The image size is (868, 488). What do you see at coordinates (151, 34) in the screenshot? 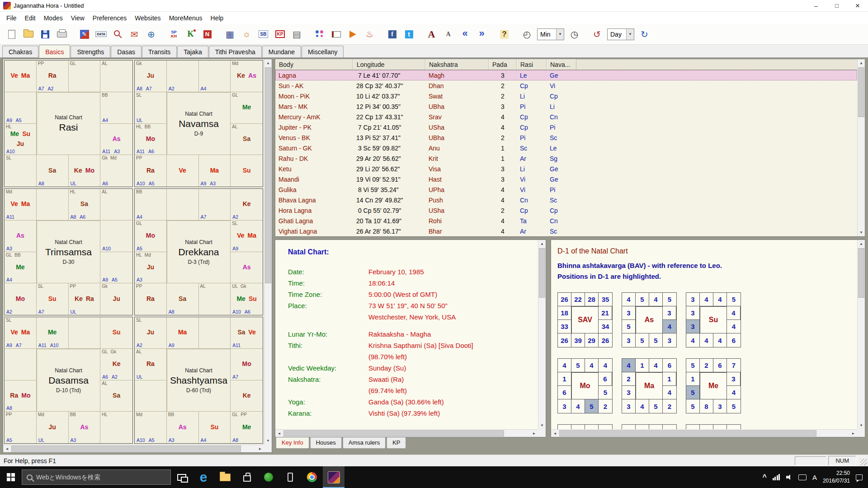
I see `world-clock-button` at bounding box center [151, 34].